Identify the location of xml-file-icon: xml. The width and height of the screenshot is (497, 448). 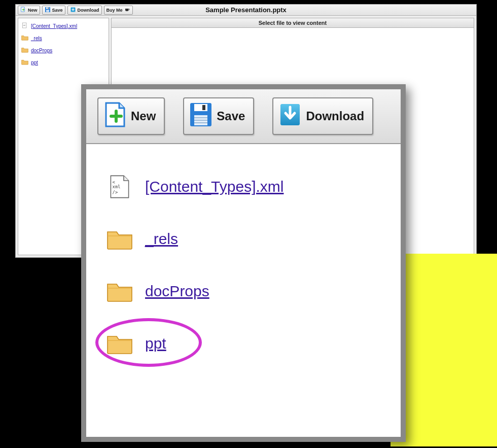
(25, 26).